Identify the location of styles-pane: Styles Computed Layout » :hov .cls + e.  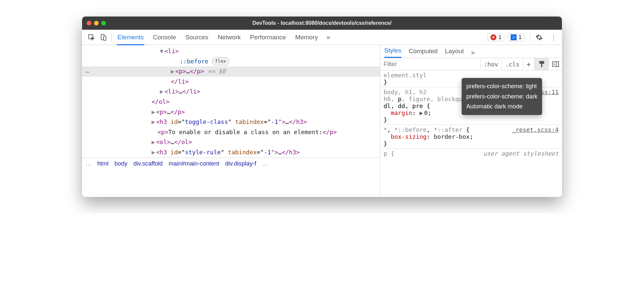
(471, 121).